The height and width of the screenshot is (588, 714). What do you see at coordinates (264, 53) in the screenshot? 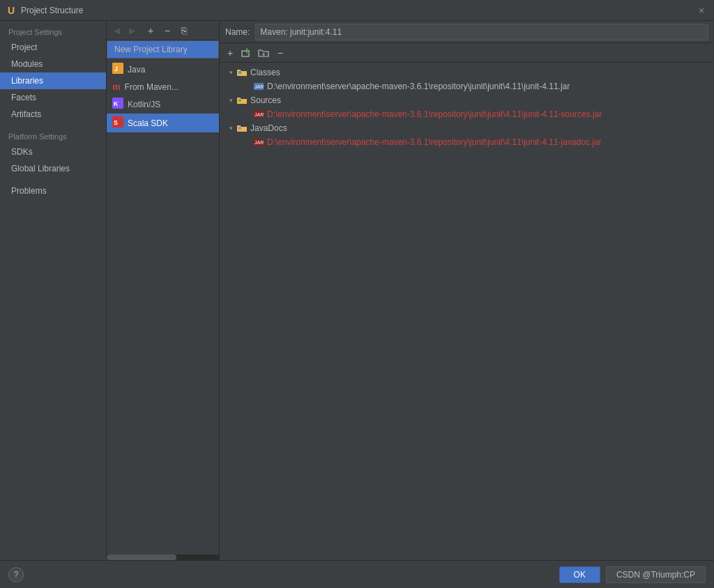
I see `add-folder-button` at bounding box center [264, 53].